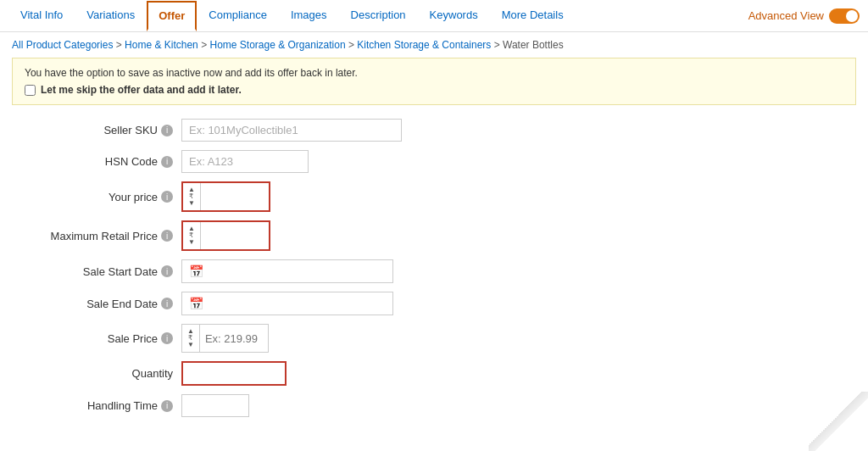  I want to click on tab-variations: Variations, so click(110, 16).